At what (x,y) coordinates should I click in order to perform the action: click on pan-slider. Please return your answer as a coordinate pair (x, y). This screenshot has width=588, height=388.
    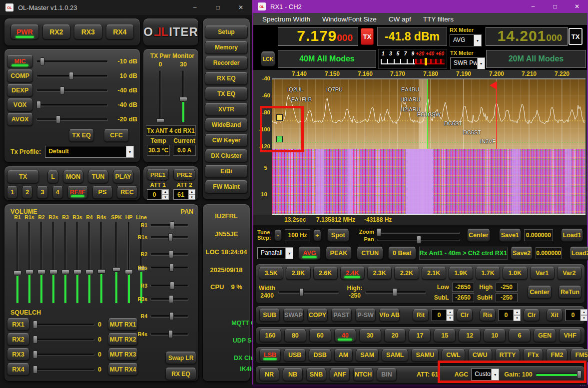
    Looking at the image, I should click on (419, 239).